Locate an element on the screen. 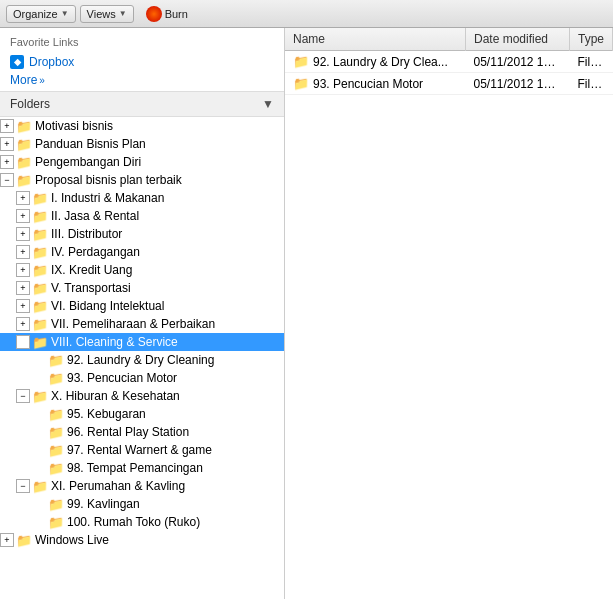 The image size is (613, 599). burn-button: Burn is located at coordinates (167, 14).